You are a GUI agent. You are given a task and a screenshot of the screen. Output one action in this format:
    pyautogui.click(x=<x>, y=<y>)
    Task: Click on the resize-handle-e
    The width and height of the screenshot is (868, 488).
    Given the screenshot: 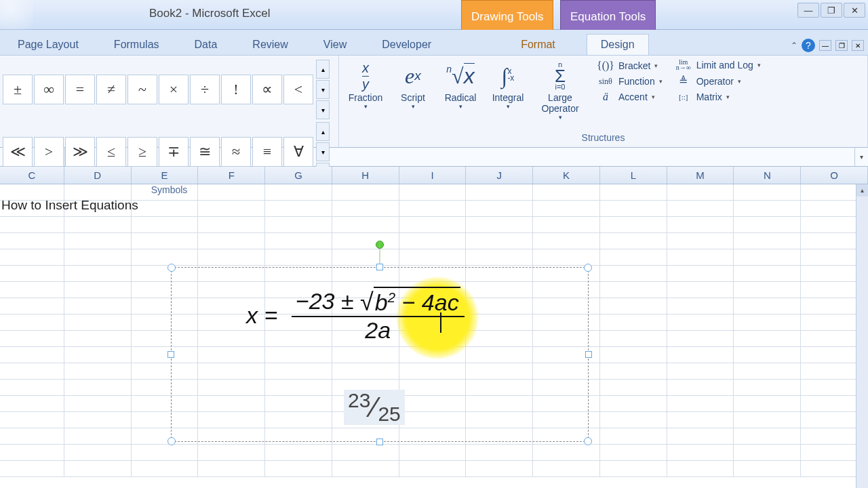 What is the action you would take?
    pyautogui.click(x=589, y=354)
    